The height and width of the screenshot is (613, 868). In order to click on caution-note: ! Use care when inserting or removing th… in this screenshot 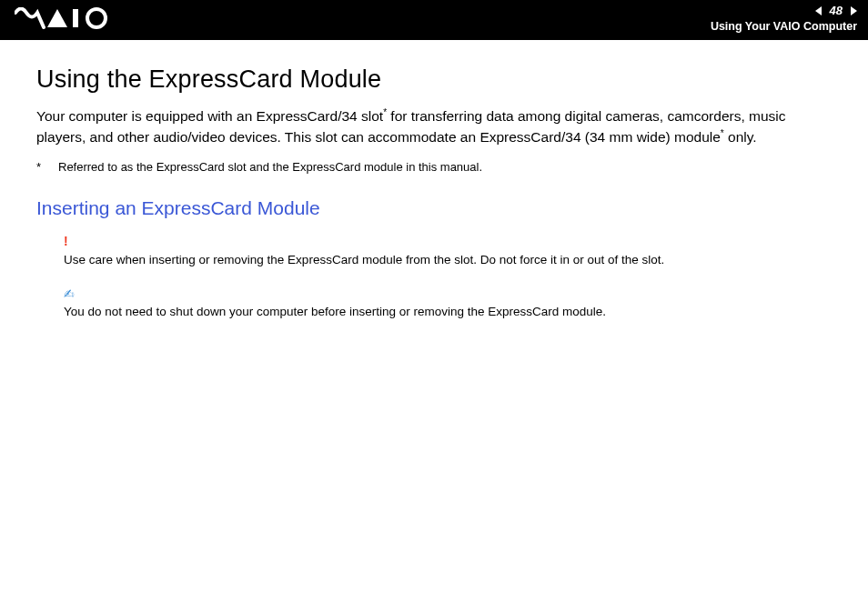, I will do `click(448, 250)`.